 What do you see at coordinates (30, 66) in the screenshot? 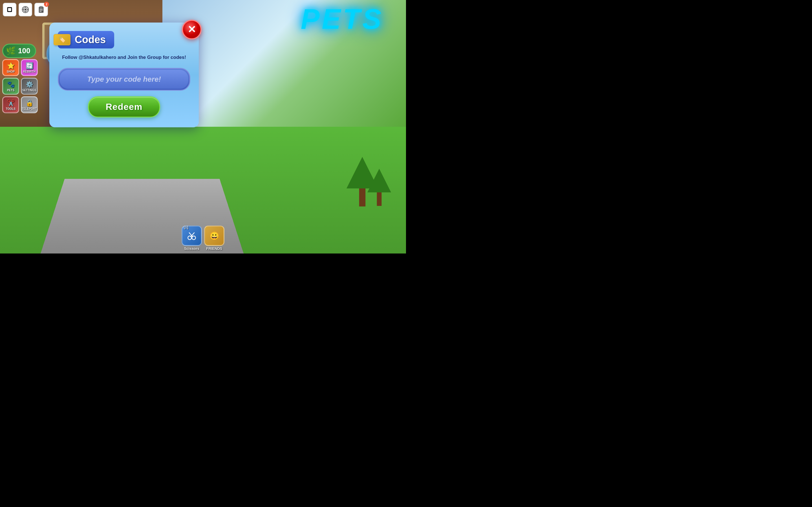
I see `rebirth-icon: 🔄` at bounding box center [30, 66].